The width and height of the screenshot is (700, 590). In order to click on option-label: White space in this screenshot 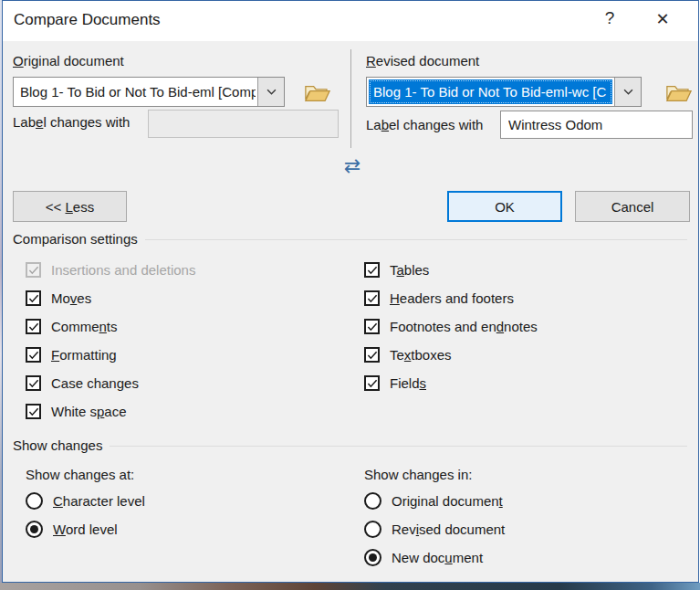, I will do `click(89, 411)`.